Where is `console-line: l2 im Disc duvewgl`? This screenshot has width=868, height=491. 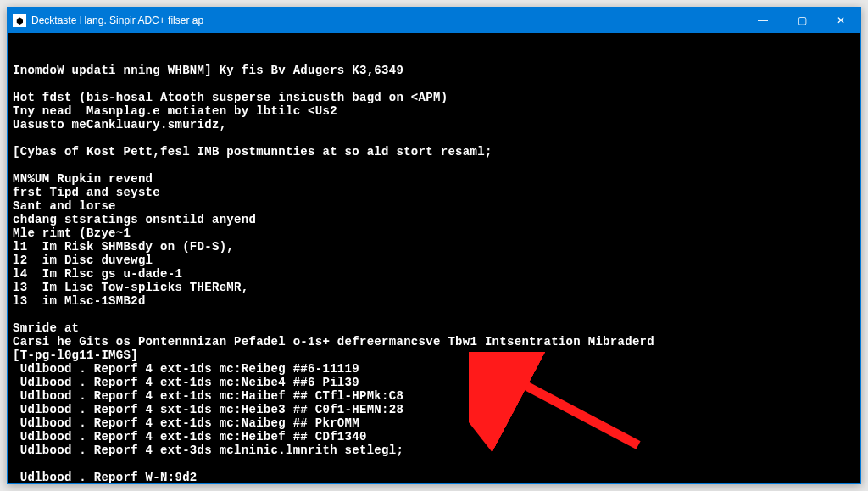 console-line: l2 im Disc duvewgl is located at coordinates (434, 260).